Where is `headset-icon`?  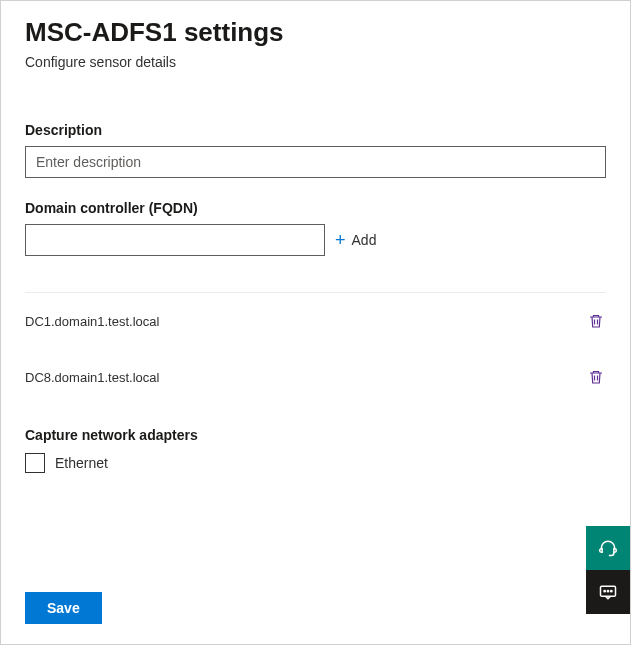
headset-icon is located at coordinates (608, 548).